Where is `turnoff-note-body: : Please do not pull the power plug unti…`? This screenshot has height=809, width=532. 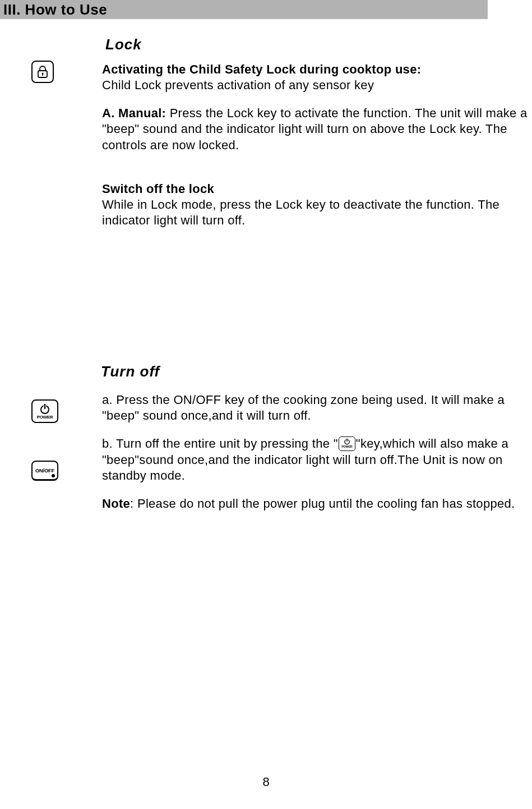 turnoff-note-body: : Please do not pull the power plug unti… is located at coordinates (322, 504).